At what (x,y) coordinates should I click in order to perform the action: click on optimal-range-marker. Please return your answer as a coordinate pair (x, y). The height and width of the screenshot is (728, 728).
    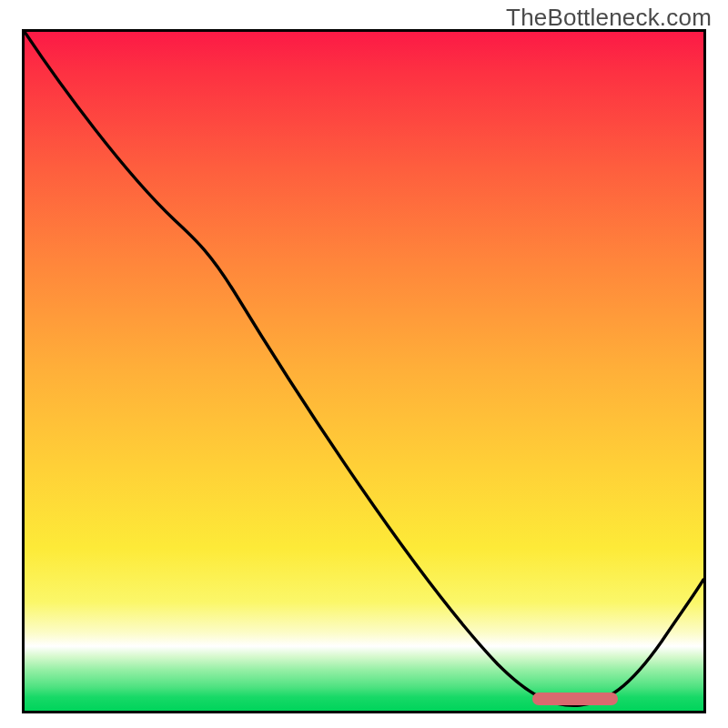
    Looking at the image, I should click on (575, 699).